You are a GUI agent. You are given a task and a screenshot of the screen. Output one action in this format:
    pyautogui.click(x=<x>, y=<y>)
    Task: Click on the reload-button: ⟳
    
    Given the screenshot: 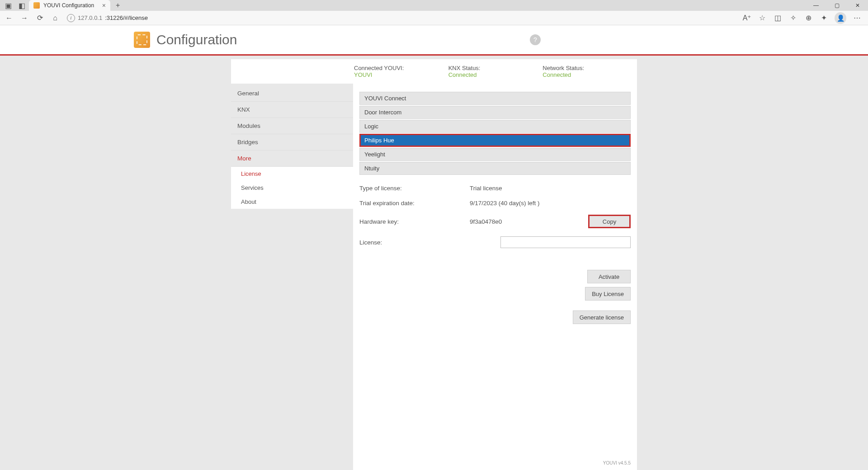 What is the action you would take?
    pyautogui.click(x=40, y=18)
    